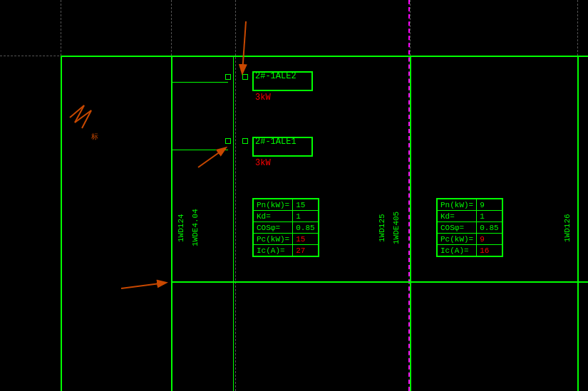  I want to click on label-1wd125: 1WD125, so click(382, 228).